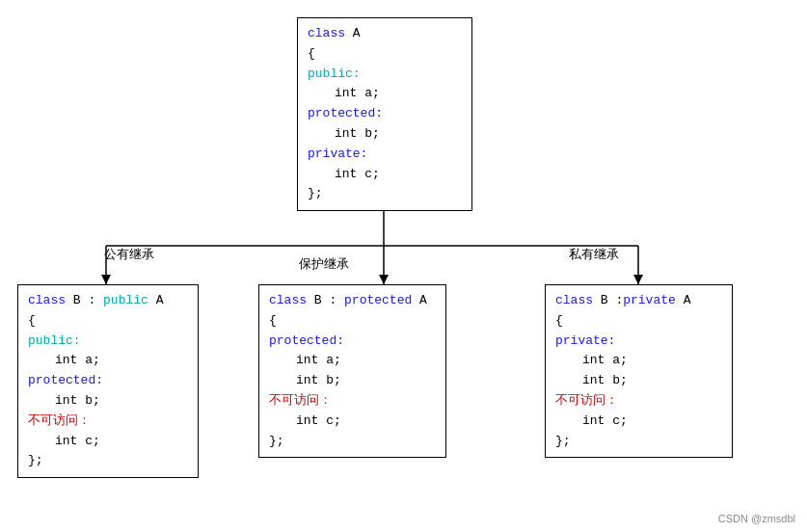 The image size is (807, 532). Describe the element at coordinates (324, 264) in the screenshot. I see `protected-inherit-label: 保护继承` at that location.